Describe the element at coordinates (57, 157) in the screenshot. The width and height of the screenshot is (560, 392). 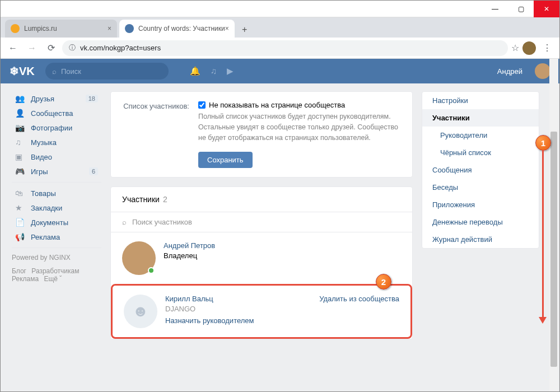
I see `nav-video: ▣Видео` at that location.